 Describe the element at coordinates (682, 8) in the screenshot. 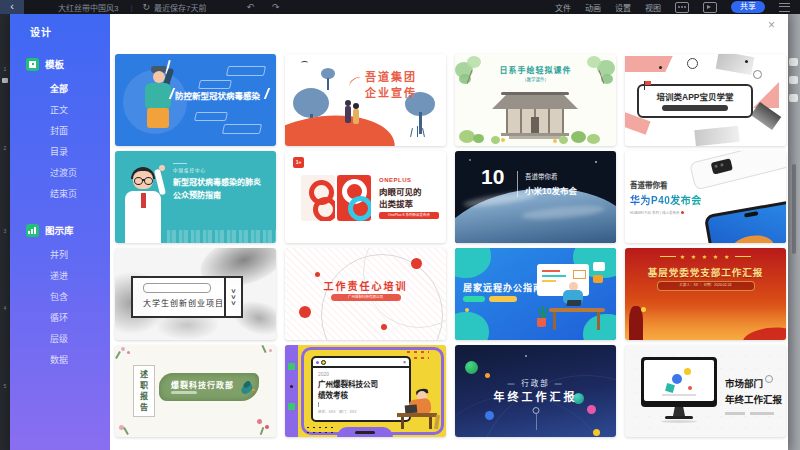

I see `comment-icon` at that location.